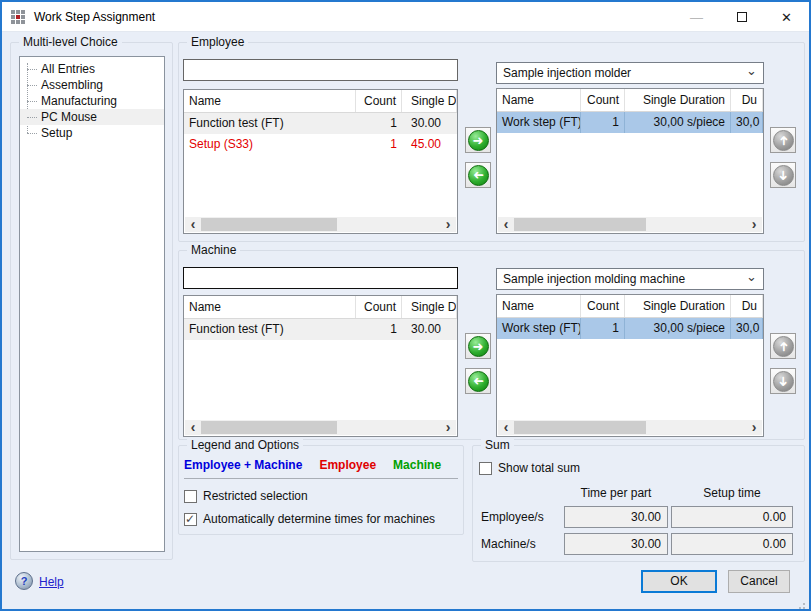 The image size is (811, 611). I want to click on machine-assign-button: ➜, so click(478, 346).